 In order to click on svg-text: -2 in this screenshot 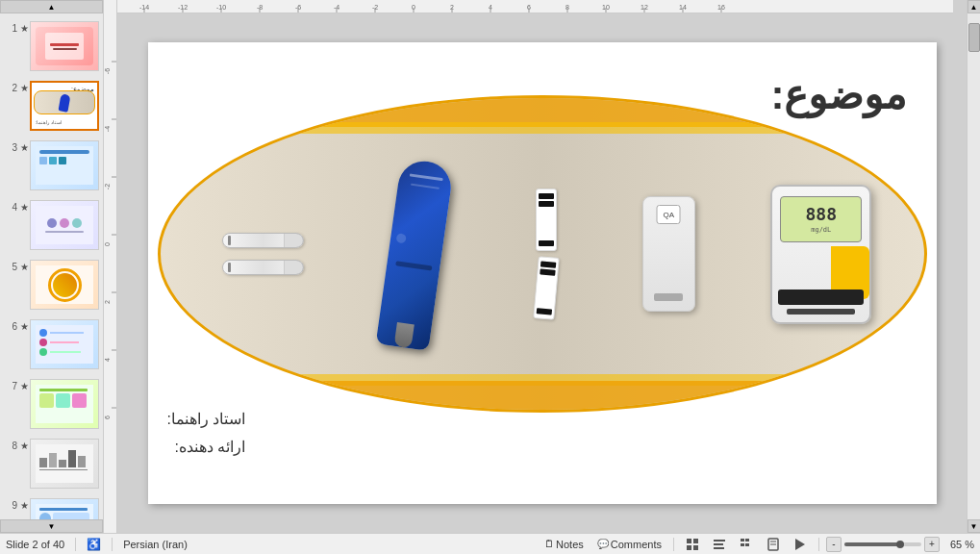, I will do `click(108, 187)`.